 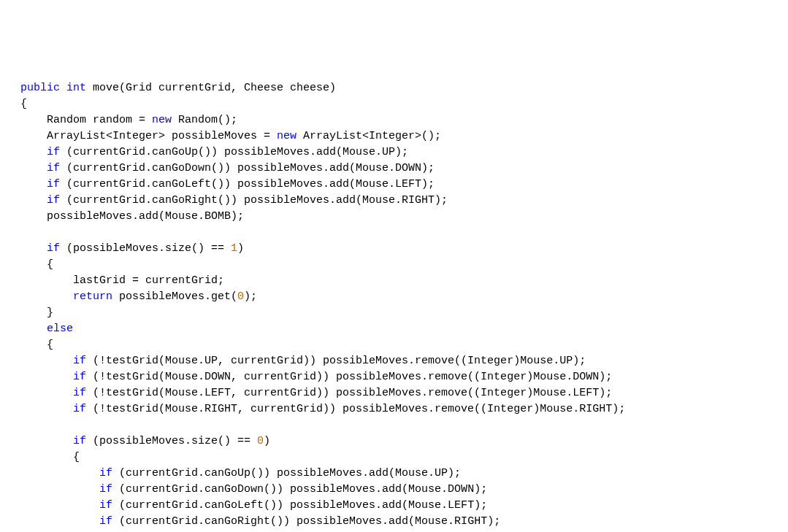 What do you see at coordinates (336, 361) in the screenshot?
I see `text-token: (!testGrid(Mouse.UP, currentGrid)) possi…` at bounding box center [336, 361].